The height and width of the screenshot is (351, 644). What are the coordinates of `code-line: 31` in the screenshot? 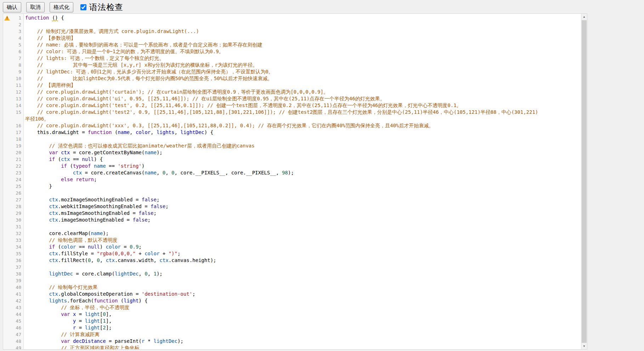 It's located at (292, 227).